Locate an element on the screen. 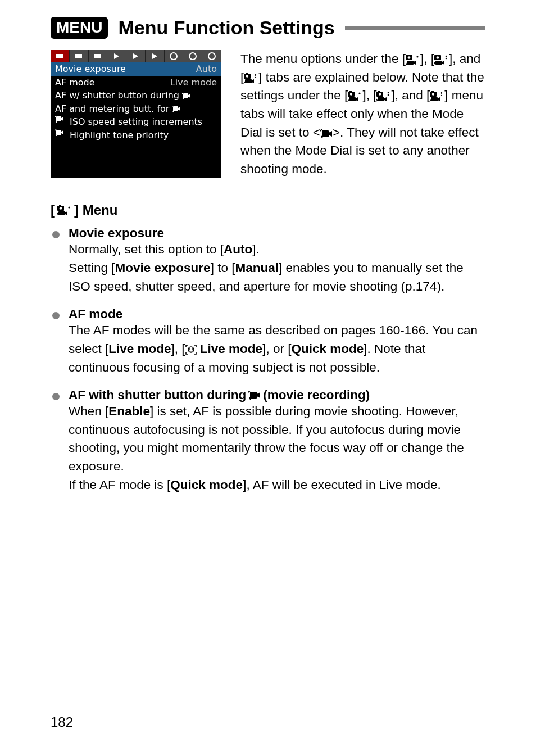 The height and width of the screenshot is (756, 536). lcd-row-label: Highlight tone priority is located at coordinates (143, 135).